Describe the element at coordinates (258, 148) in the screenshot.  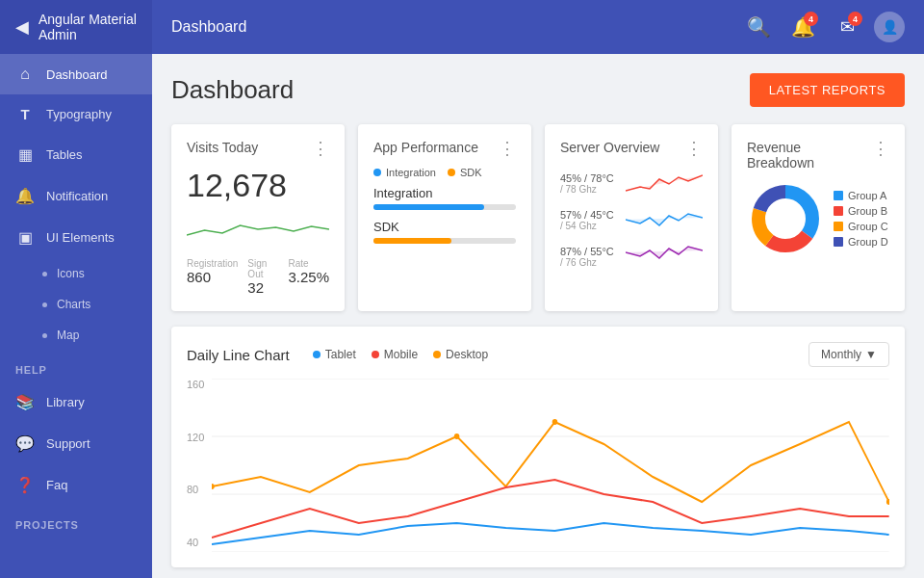
I see `visits-card-header: Visits Today ⋮` at that location.